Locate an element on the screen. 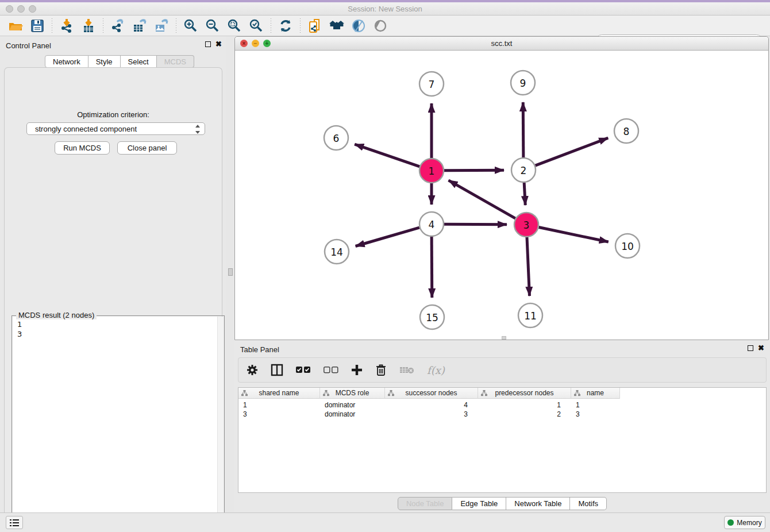 This screenshot has width=770, height=532. node-table: shared name MCDS role successor nodes pr… is located at coordinates (502, 440).